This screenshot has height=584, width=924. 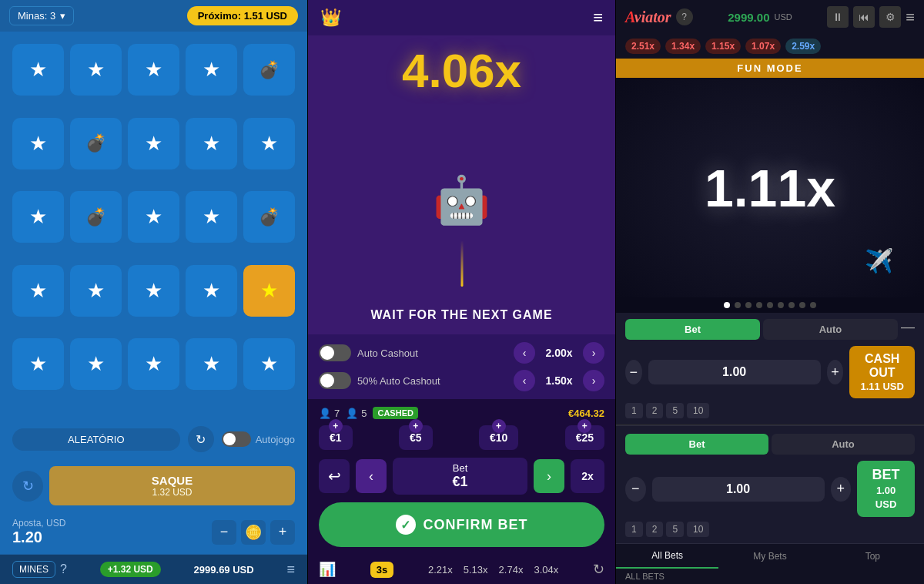 What do you see at coordinates (843, 444) in the screenshot?
I see `aviator-tab-auto-2: Auto` at bounding box center [843, 444].